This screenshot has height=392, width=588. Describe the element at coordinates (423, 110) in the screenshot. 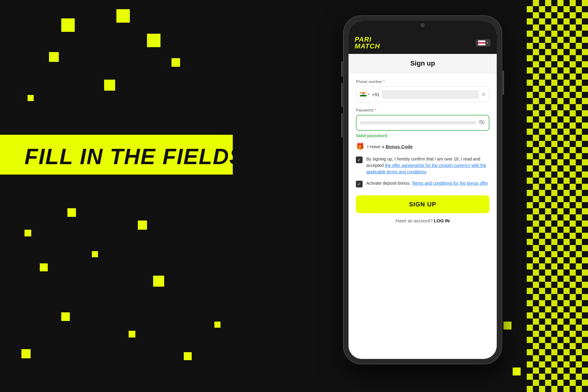

I see `password-field-label: Password *` at that location.